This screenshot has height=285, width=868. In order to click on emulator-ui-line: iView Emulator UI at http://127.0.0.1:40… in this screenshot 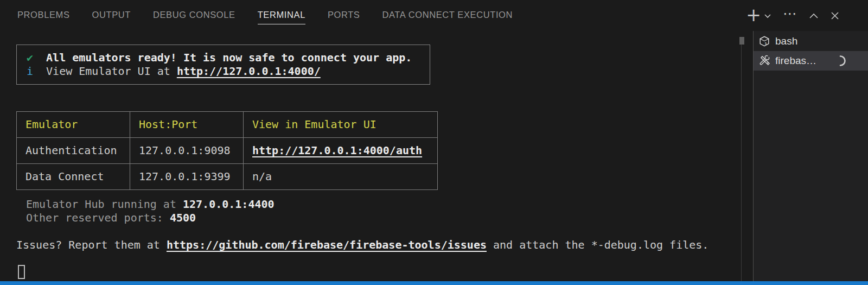, I will do `click(226, 72)`.